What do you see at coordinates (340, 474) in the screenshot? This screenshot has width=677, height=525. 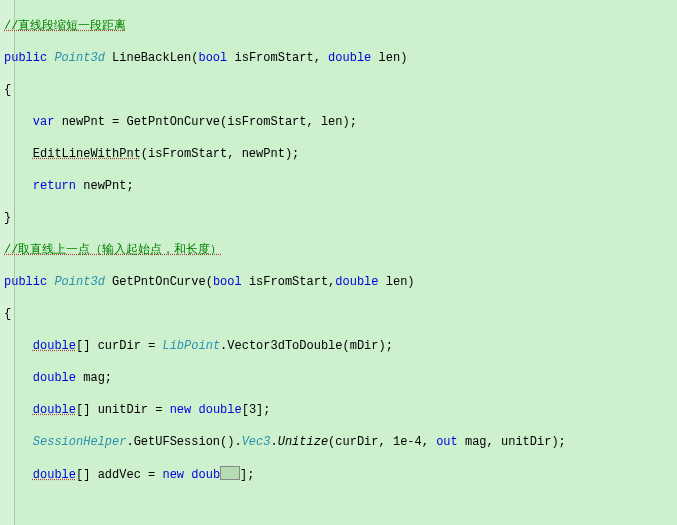 I see `code-line: double[] addVec = new doub];` at bounding box center [340, 474].